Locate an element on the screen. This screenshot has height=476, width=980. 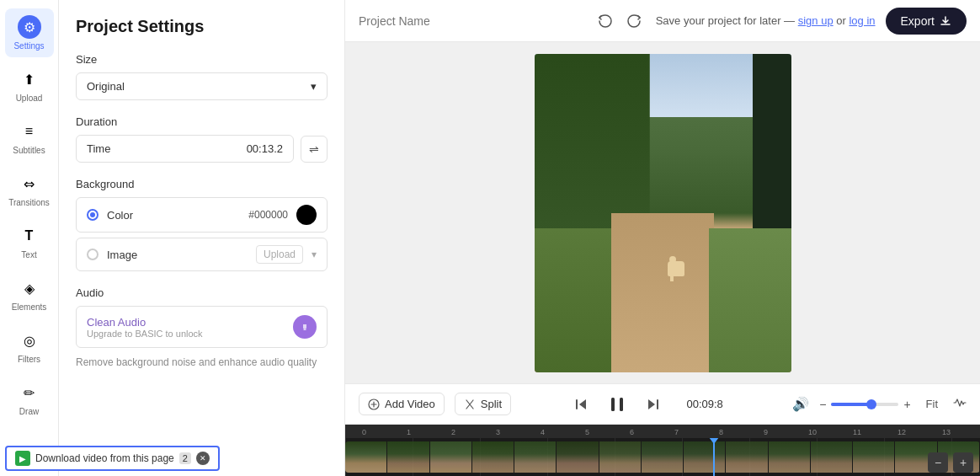
timeline-controls-right: − + is located at coordinates (951, 463).